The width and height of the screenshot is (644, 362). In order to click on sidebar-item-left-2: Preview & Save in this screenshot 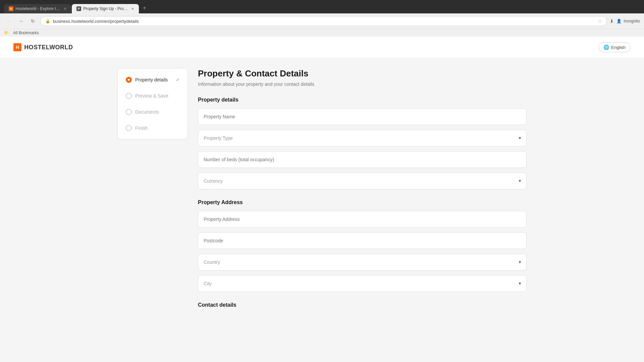, I will do `click(147, 96)`.